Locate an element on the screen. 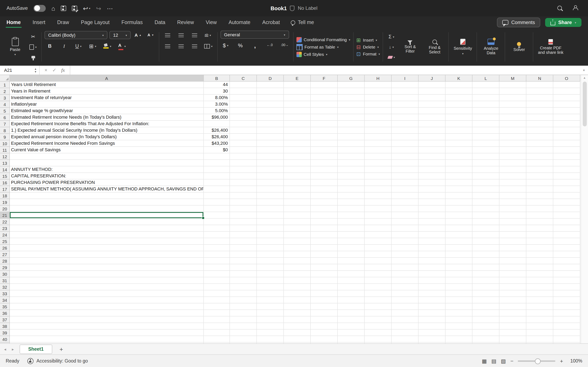 The width and height of the screenshot is (588, 367). cell-A25 is located at coordinates (107, 241).